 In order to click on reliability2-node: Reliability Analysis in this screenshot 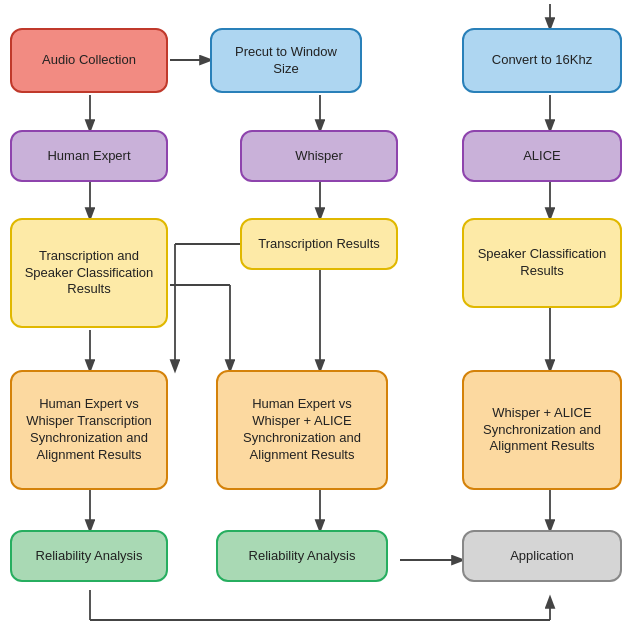, I will do `click(302, 556)`.